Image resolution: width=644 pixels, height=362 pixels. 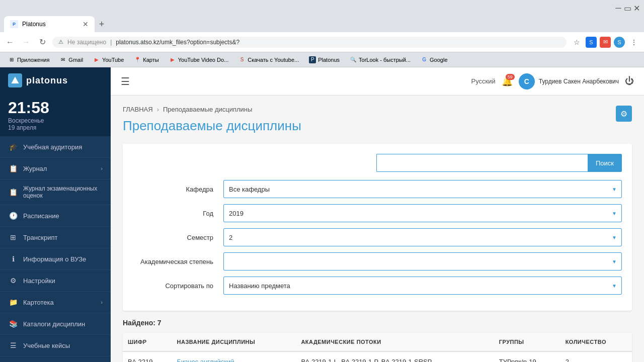 What do you see at coordinates (49, 24) in the screenshot?
I see `active-tab: P Platonus ✕` at bounding box center [49, 24].